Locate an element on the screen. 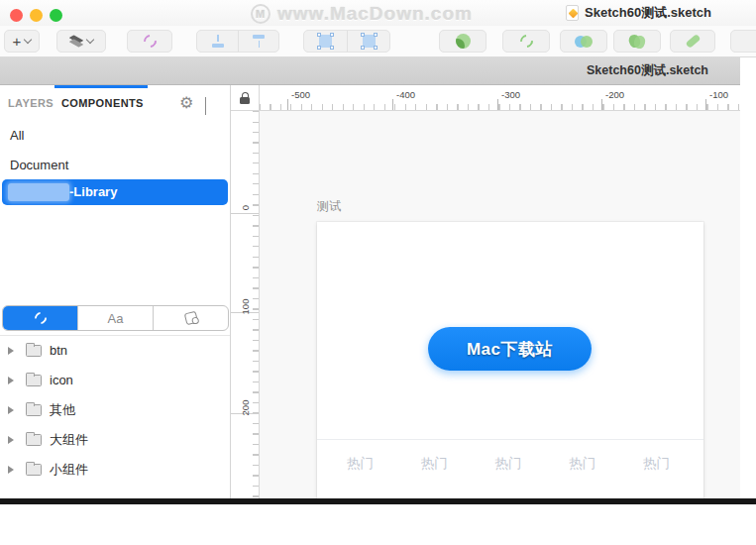 The height and width of the screenshot is (545, 756). tree-row-icon: icon is located at coordinates (115, 381).